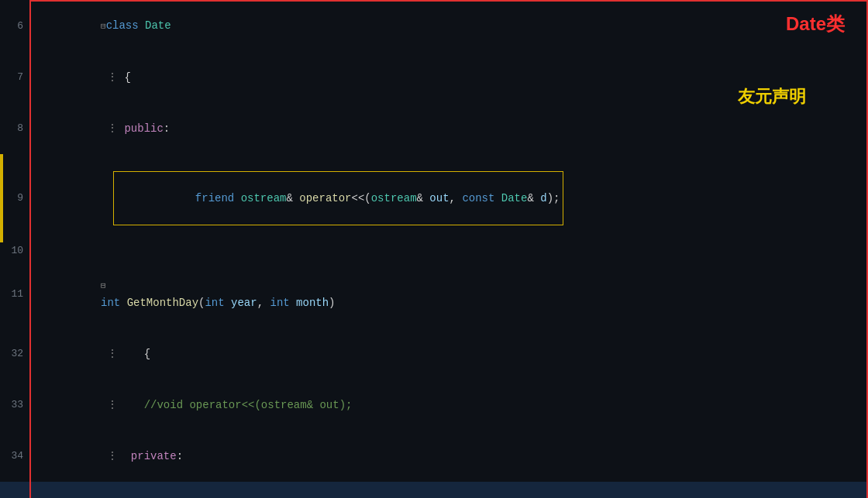 This screenshot has width=868, height=498. What do you see at coordinates (434, 26) in the screenshot?
I see `line-6: 6 ⊟class Date` at bounding box center [434, 26].